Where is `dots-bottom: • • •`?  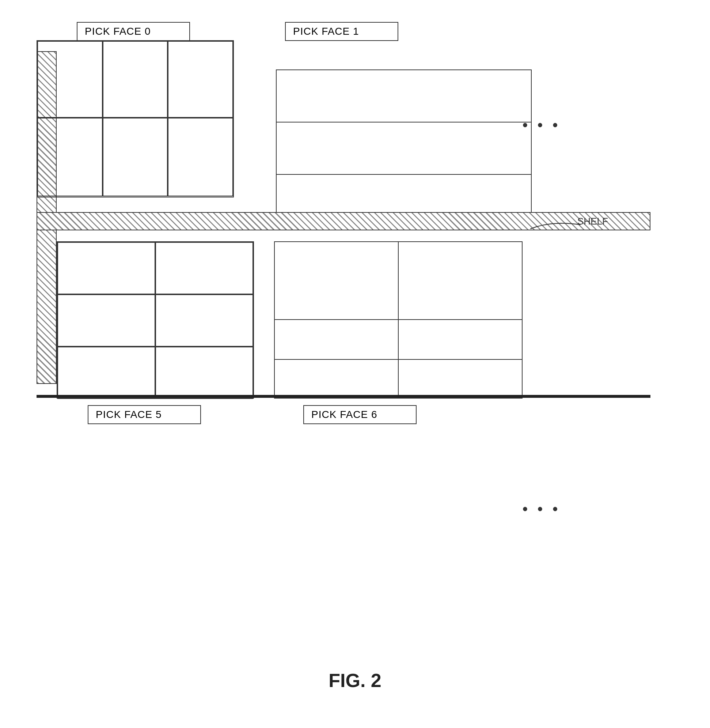
dots-bottom: • • • is located at coordinates (541, 509).